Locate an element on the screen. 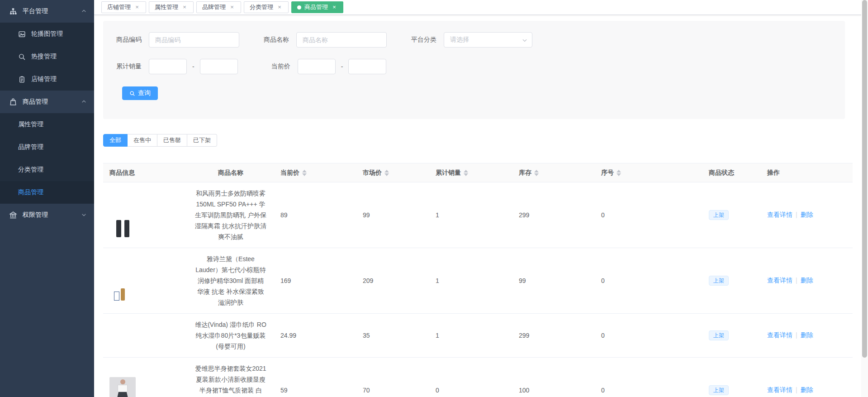 This screenshot has width=868, height=397. query-button: 查询 is located at coordinates (140, 93).